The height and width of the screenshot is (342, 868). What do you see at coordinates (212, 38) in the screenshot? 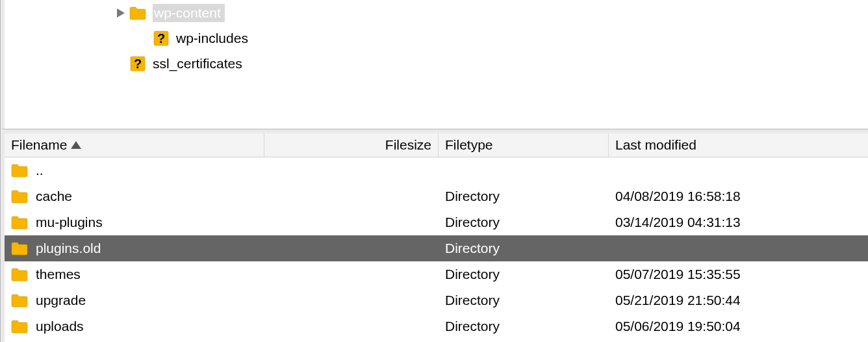
I see `tree-item-label: wp-includes` at bounding box center [212, 38].